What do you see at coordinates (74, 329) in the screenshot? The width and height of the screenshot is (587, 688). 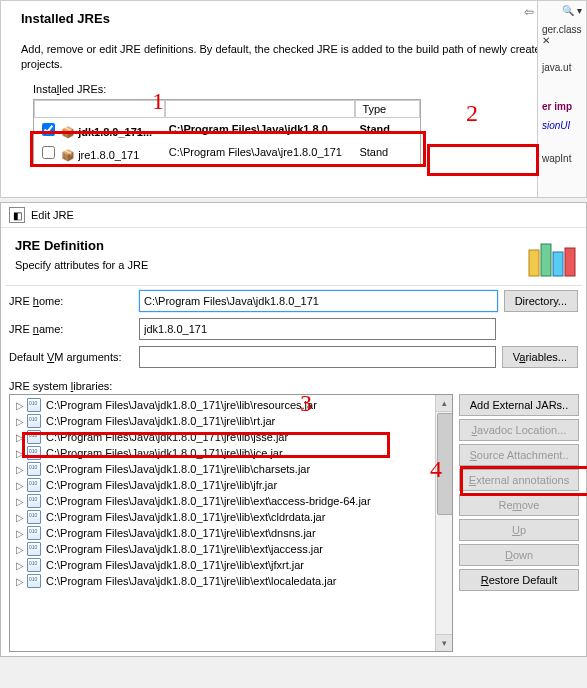 I see `jre-name-label: JRE name:` at bounding box center [74, 329].